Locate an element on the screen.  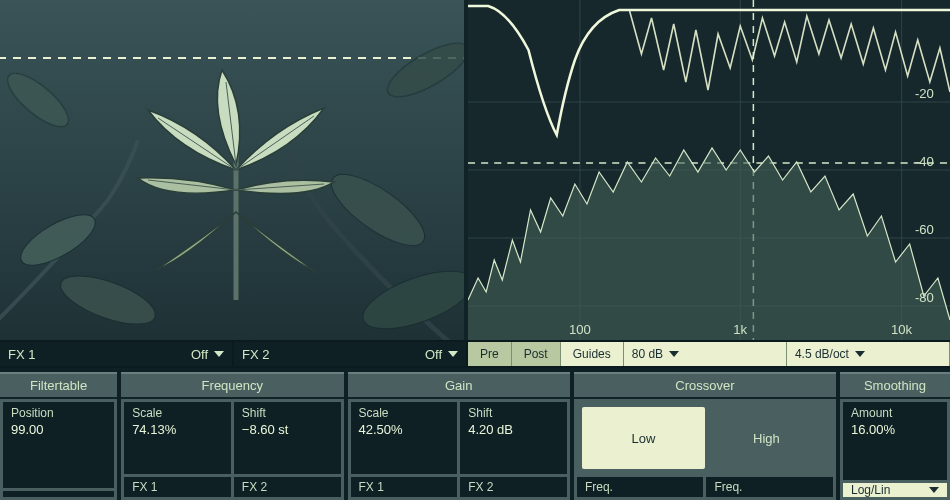
guides-button: Guides is located at coordinates (592, 354).